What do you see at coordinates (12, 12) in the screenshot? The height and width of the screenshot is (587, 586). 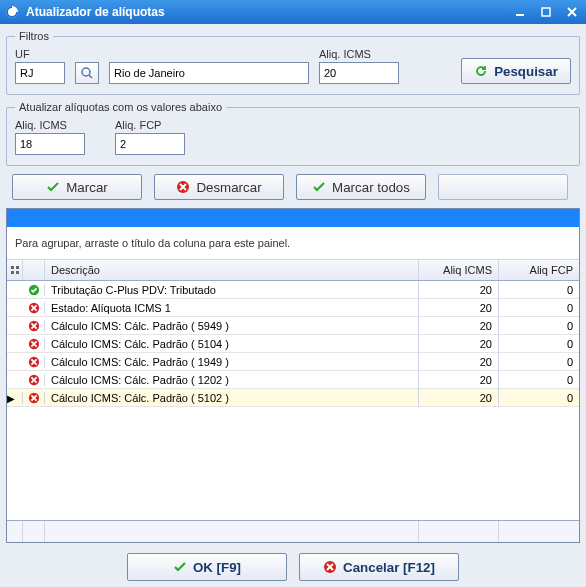 I see `app-icon` at bounding box center [12, 12].